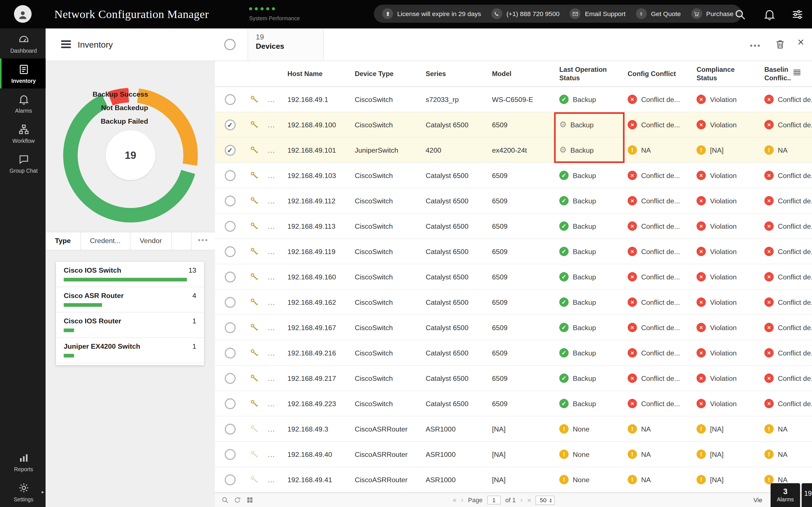 The width and height of the screenshot is (812, 507). Describe the element at coordinates (317, 74) in the screenshot. I see `column-header-host-name: Host Name` at that location.